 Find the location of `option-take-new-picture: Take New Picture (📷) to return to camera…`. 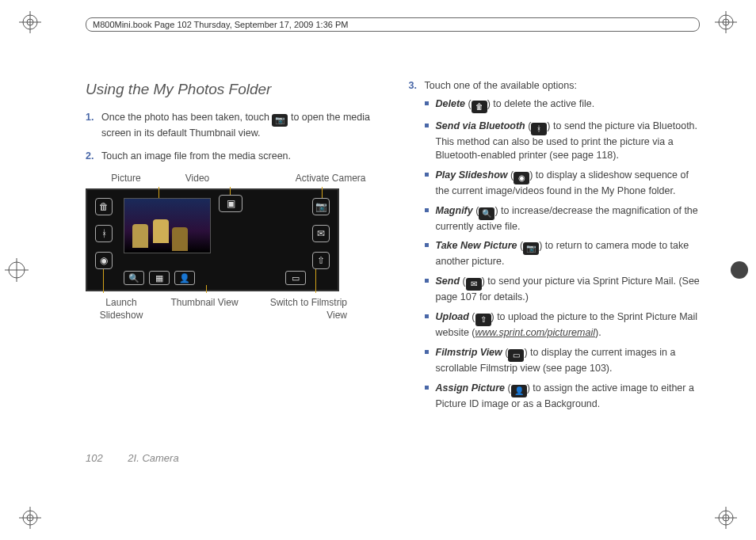

option-take-new-picture: Take New Picture (📷) to return to camera… is located at coordinates (563, 253).